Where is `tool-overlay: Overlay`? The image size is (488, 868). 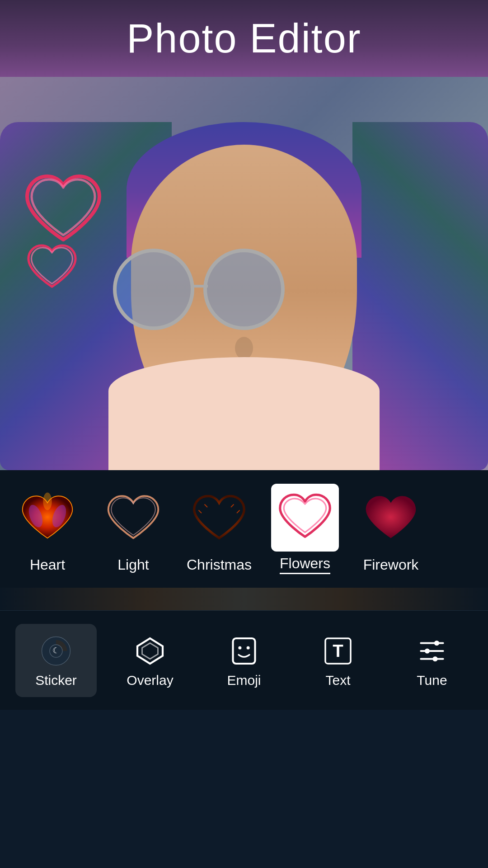 tool-overlay: Overlay is located at coordinates (150, 660).